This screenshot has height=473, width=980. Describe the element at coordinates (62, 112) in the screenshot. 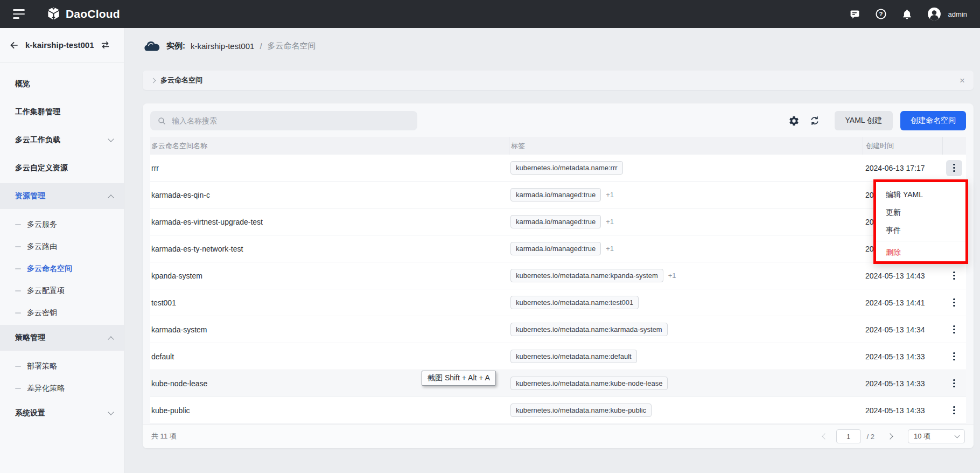

I see `sidebar-item-worker-cluster-mgmt: 工作集群管理` at that location.